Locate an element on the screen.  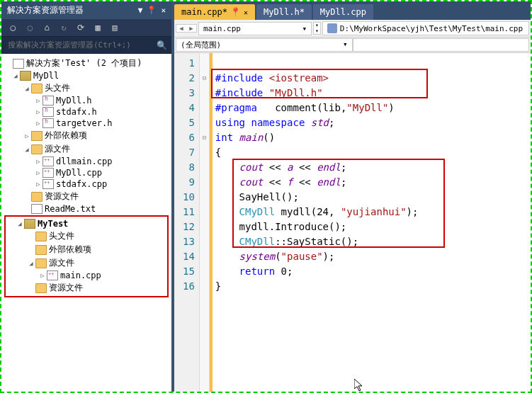
folder-source-2: 源文件 is located at coordinates (86, 263).